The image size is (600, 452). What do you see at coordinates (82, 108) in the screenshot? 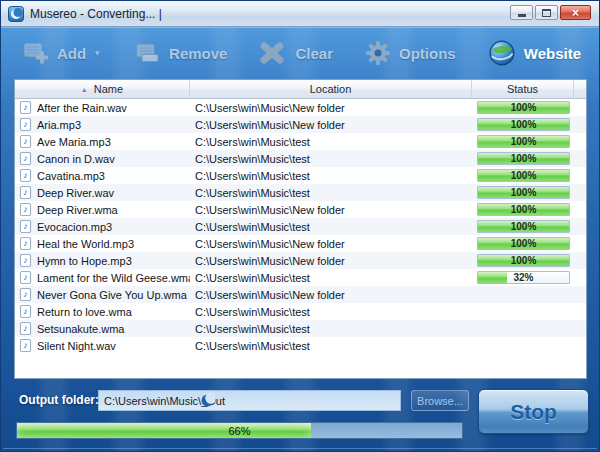
I see `file-name: After the Rain.wav` at bounding box center [82, 108].